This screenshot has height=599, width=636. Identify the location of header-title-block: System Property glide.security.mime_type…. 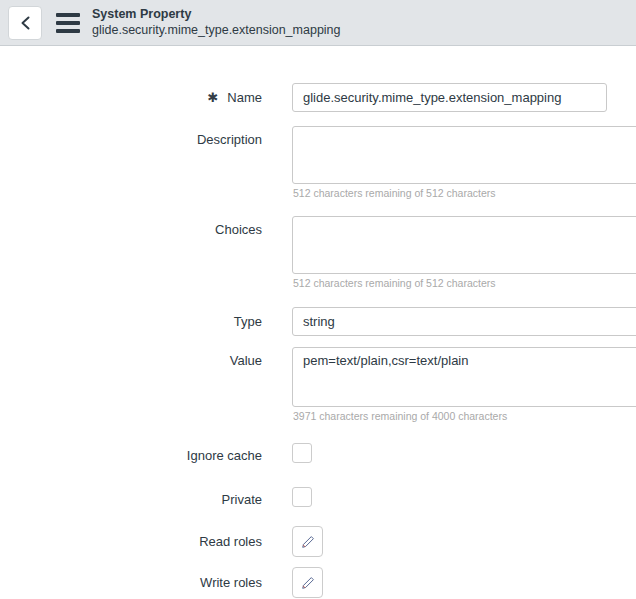
(216, 22).